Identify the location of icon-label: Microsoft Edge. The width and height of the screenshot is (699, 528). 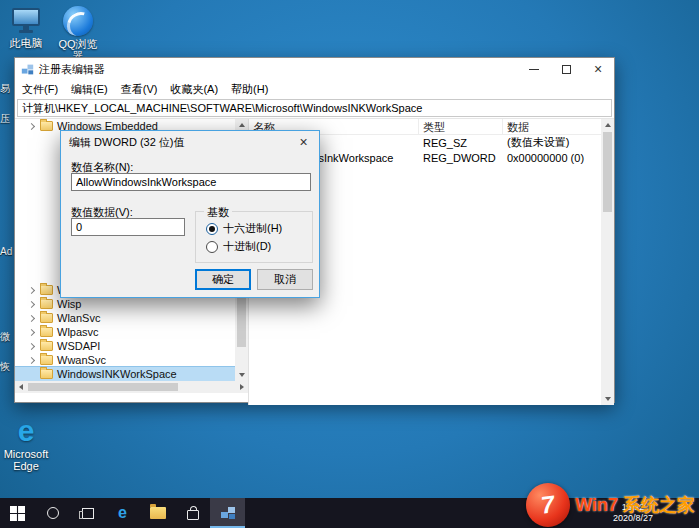
(26, 460).